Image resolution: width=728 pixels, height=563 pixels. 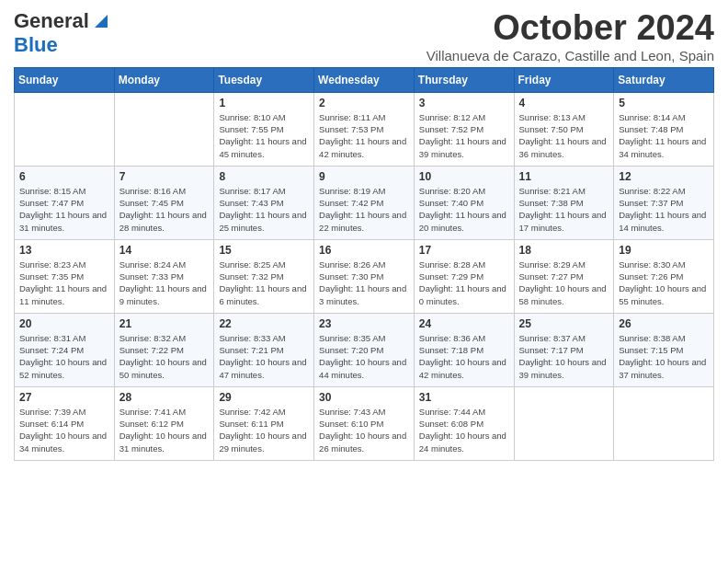 What do you see at coordinates (165, 397) in the screenshot?
I see `day-number: 28` at bounding box center [165, 397].